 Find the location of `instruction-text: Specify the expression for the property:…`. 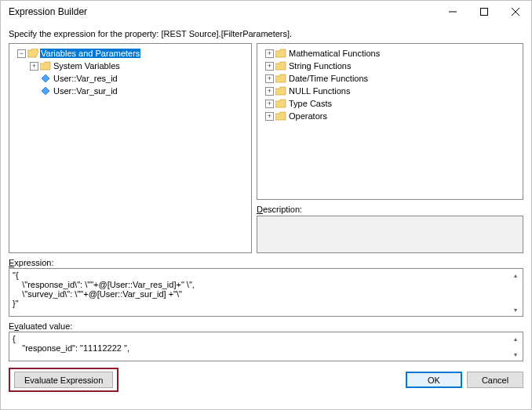

instruction-text: Specify the expression for the property:… is located at coordinates (266, 34).